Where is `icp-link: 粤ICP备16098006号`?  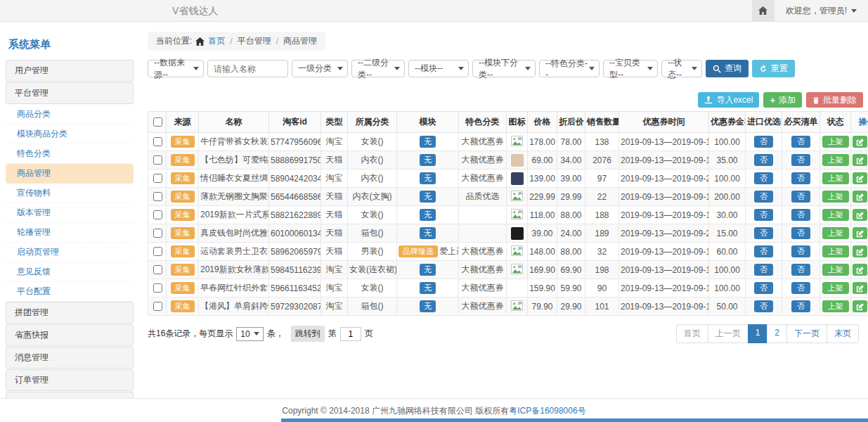
icp-link: 粤ICP备16098006号 is located at coordinates (547, 411).